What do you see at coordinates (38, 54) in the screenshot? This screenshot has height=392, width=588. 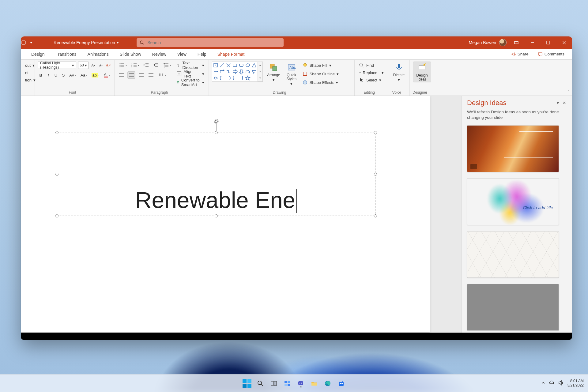 I see `tab-design: Design` at bounding box center [38, 54].